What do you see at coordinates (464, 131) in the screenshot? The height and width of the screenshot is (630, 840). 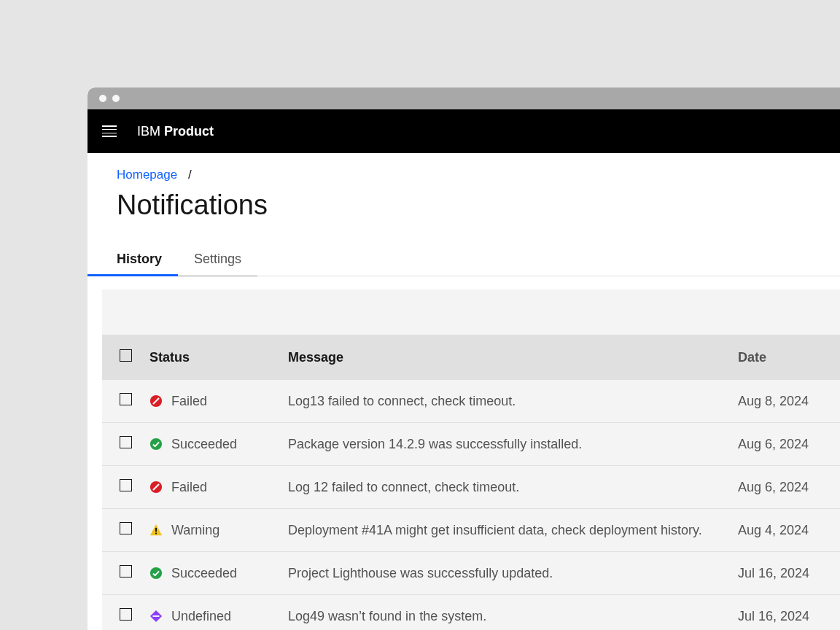 I see `app-header: IBM Product` at bounding box center [464, 131].